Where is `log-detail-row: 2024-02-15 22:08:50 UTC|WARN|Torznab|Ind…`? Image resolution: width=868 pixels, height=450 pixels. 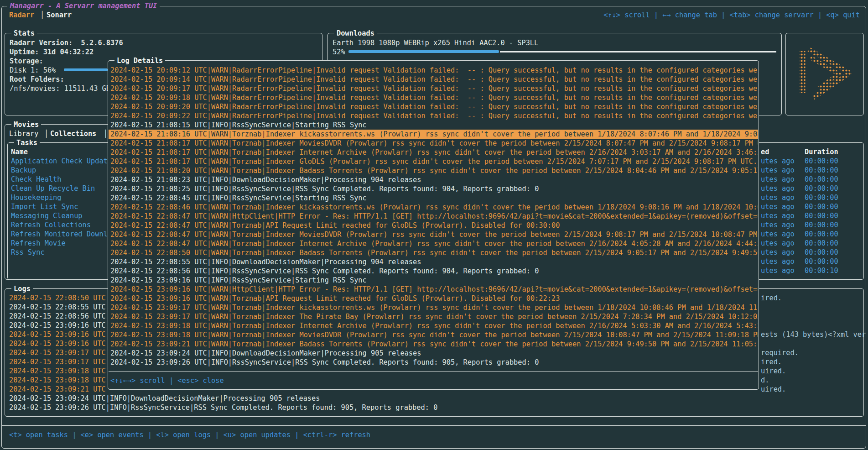 log-detail-row: 2024-02-15 22:08:50 UTC|WARN|Torznab|Ind… is located at coordinates (433, 253).